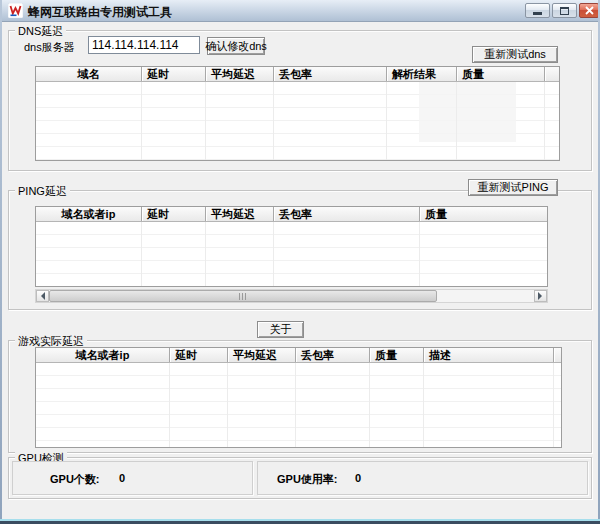 Image resolution: width=600 pixels, height=524 pixels. What do you see at coordinates (538, 10) in the screenshot?
I see `minimize-button` at bounding box center [538, 10].